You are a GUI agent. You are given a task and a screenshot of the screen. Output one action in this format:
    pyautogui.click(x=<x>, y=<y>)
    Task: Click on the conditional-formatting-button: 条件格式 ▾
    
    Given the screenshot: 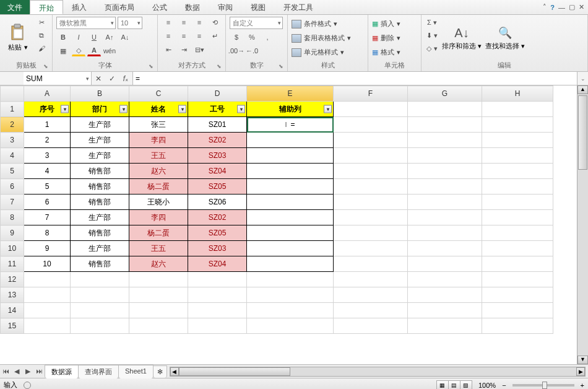 What is the action you would take?
    pyautogui.click(x=314, y=24)
    